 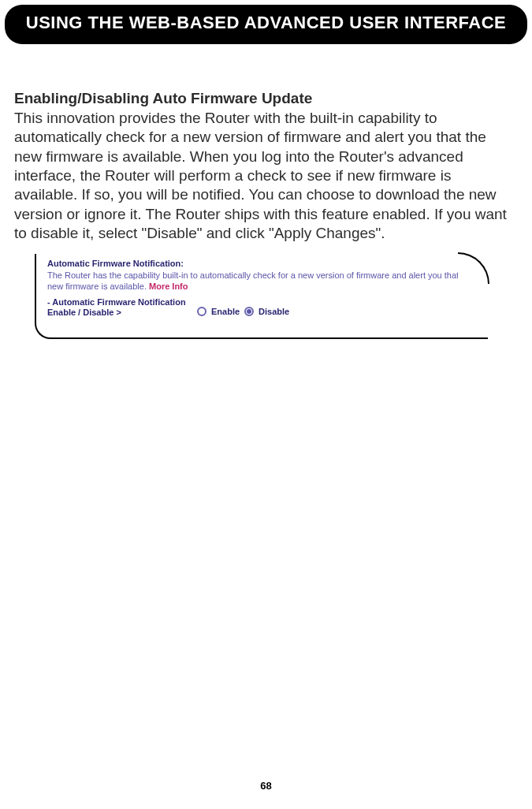 What do you see at coordinates (249, 311) in the screenshot?
I see `disable-radio` at bounding box center [249, 311].